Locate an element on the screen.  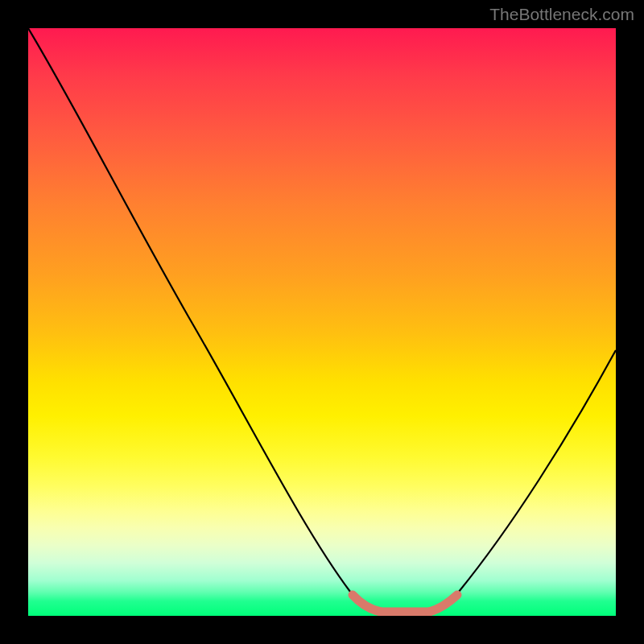
bottleneck-band-right is located at coordinates (443, 604).